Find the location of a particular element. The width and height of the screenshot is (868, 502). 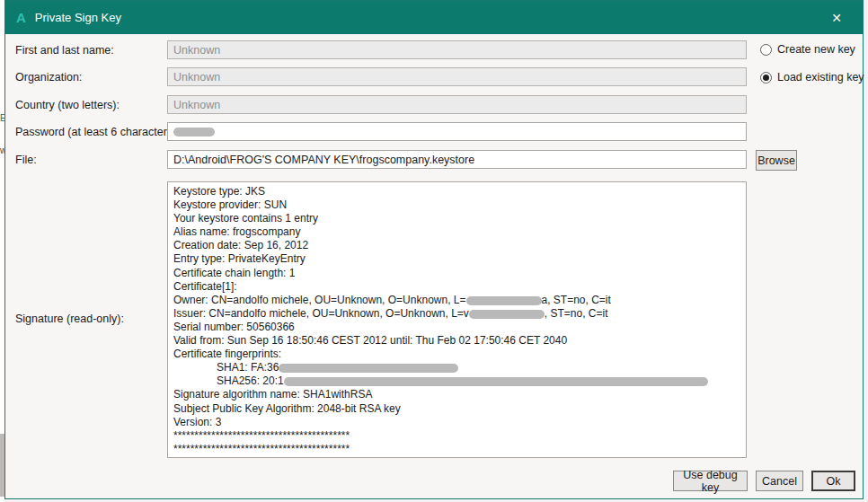

first-last-name-value: Unknown is located at coordinates (197, 50).